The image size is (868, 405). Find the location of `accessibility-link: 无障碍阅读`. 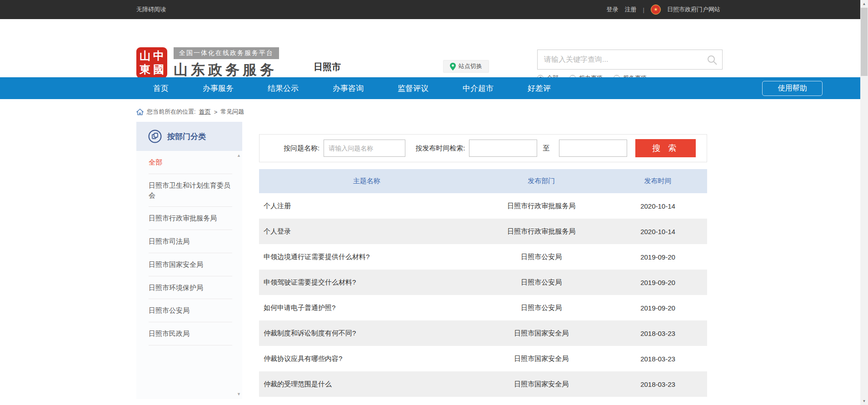

accessibility-link: 无障碍阅读 is located at coordinates (151, 10).